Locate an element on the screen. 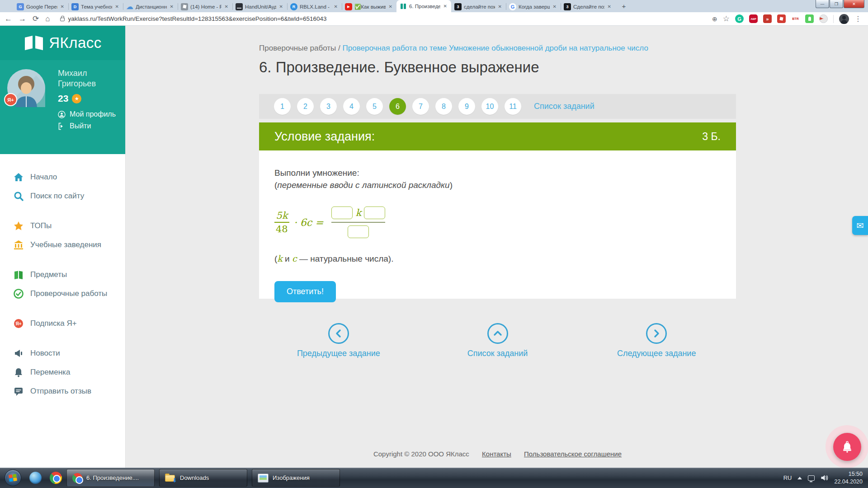  sidebar-item-feedback: Отправить отзыв is located at coordinates (62, 391).